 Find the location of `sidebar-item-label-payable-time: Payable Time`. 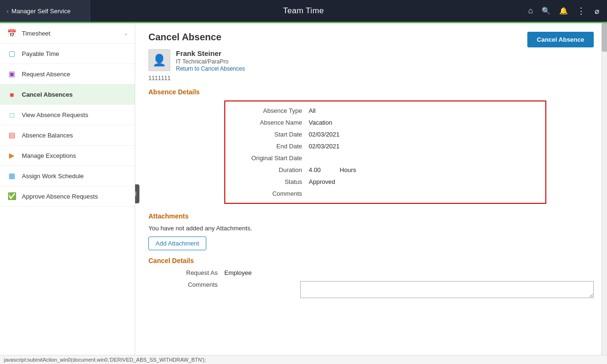

sidebar-item-label-payable-time: Payable Time is located at coordinates (75, 54).